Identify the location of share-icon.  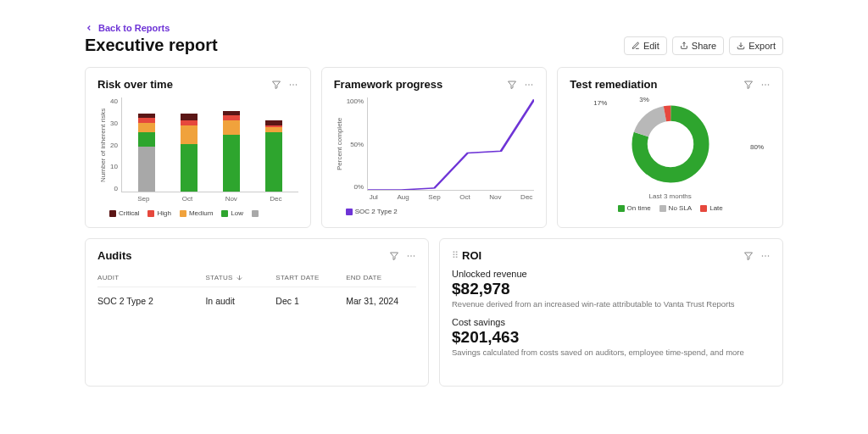
(684, 46).